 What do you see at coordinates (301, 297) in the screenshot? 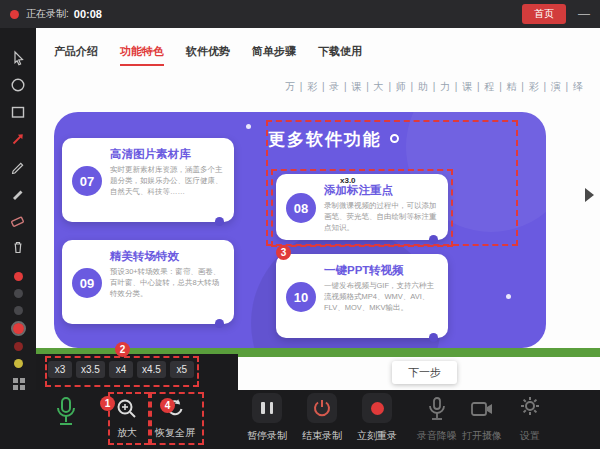
I see `card-number-badge: 10` at bounding box center [301, 297].